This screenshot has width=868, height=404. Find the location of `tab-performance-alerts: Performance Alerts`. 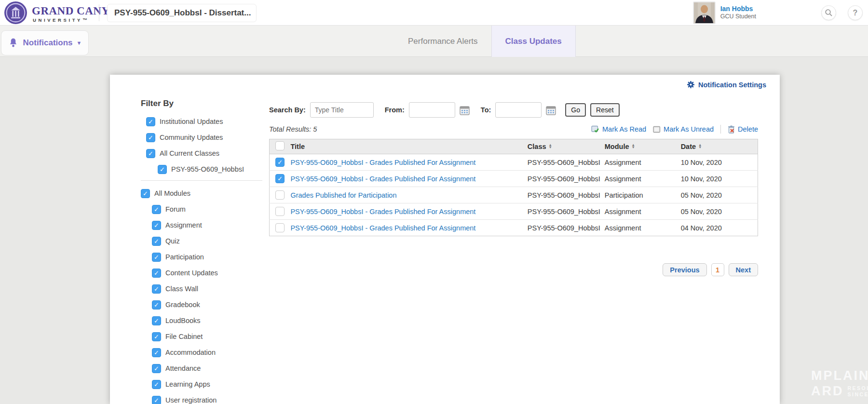

tab-performance-alerts: Performance Alerts is located at coordinates (443, 41).